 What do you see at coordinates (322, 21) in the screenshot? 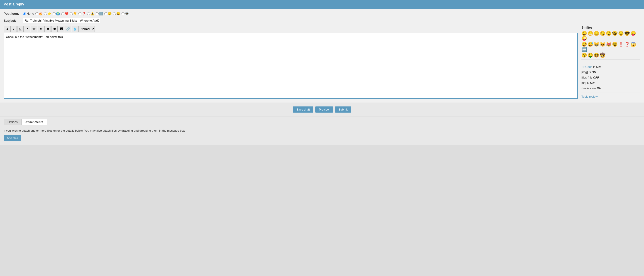
I see `subject-row: Subject:` at bounding box center [322, 21].